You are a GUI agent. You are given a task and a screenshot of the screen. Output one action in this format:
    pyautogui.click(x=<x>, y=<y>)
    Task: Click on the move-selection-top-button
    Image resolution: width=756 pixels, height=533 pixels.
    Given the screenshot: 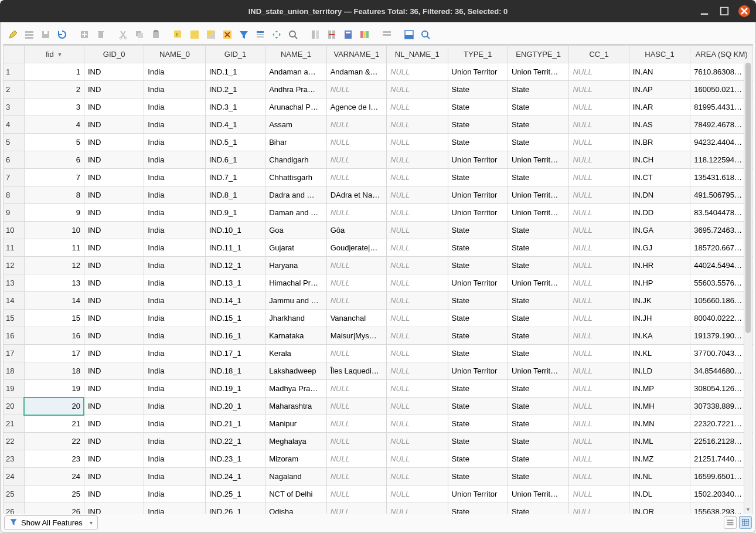 What is the action you would take?
    pyautogui.click(x=260, y=35)
    